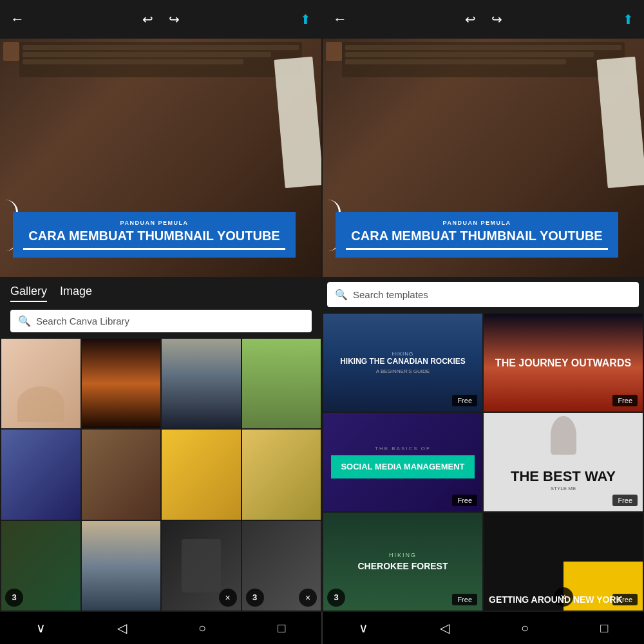  I want to click on social-title: SOCIAL MEDIA MANAGEMENT, so click(402, 467).